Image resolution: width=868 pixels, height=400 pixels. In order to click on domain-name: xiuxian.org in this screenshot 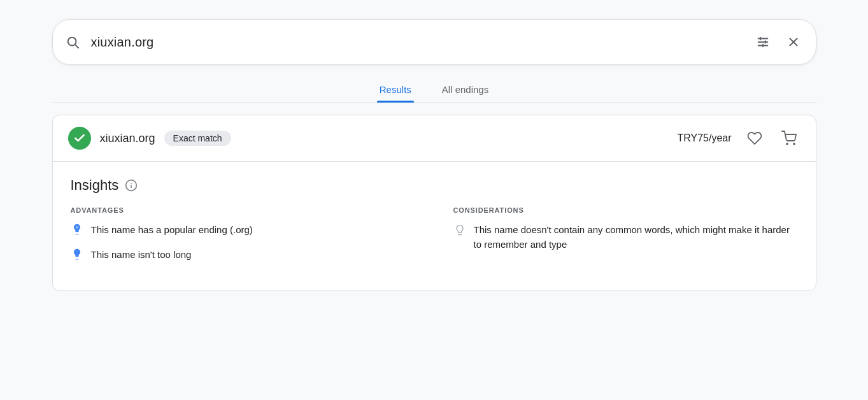, I will do `click(127, 139)`.